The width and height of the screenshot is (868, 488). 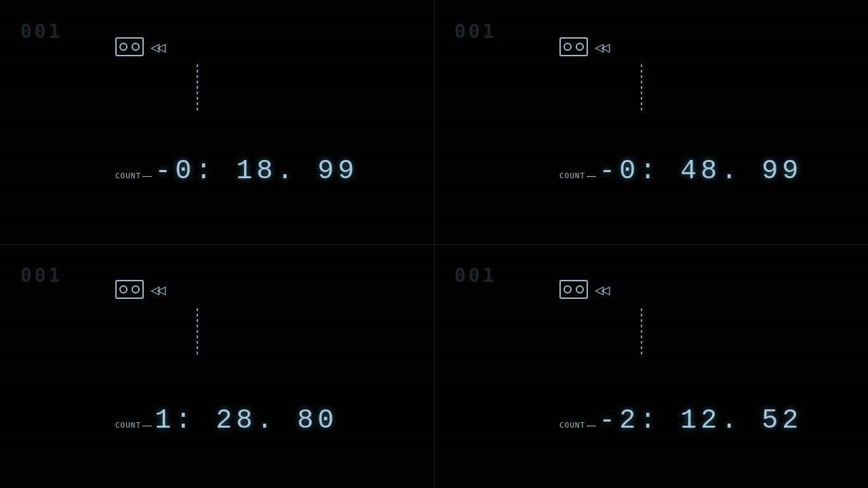 What do you see at coordinates (583, 289) in the screenshot?
I see `tape-row-br: ◁◁` at bounding box center [583, 289].